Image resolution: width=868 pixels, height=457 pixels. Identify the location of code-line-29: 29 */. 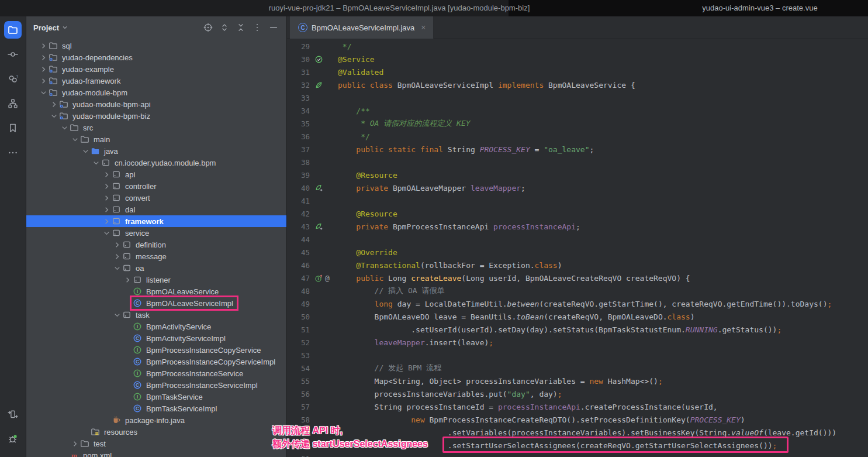
(577, 46).